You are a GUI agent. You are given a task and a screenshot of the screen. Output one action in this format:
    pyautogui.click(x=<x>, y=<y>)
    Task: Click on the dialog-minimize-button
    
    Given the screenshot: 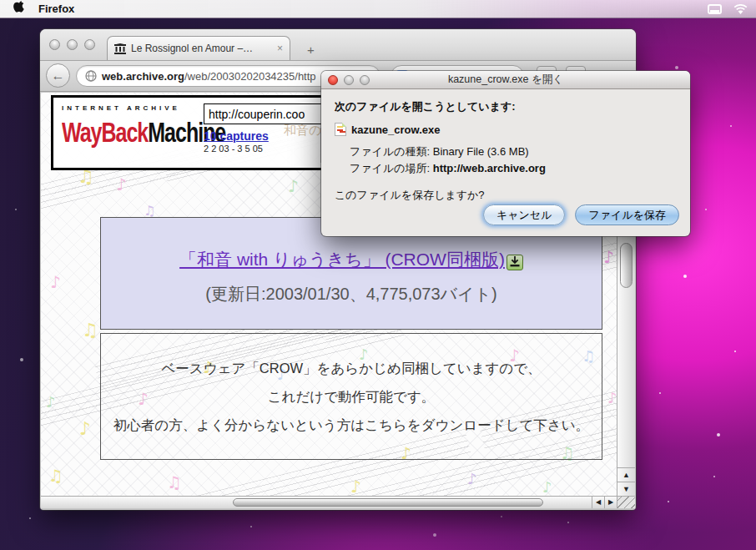 What is the action you would take?
    pyautogui.click(x=349, y=80)
    